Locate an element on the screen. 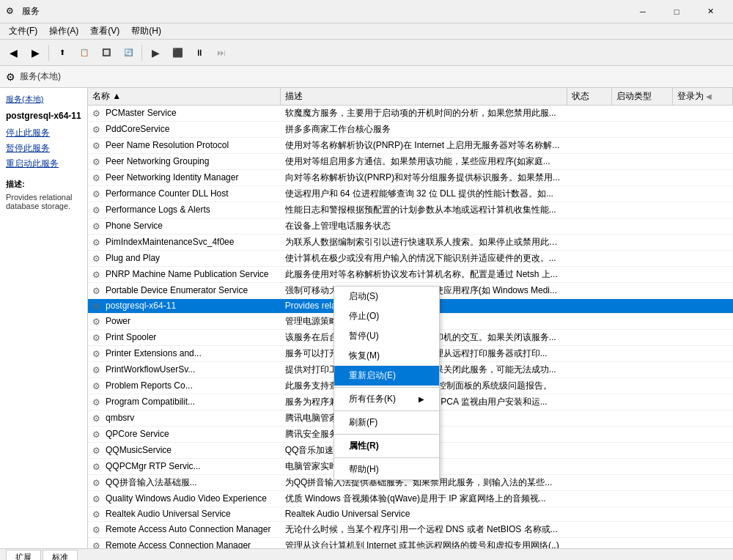  context-menu-item: 停止(O) is located at coordinates (387, 317).